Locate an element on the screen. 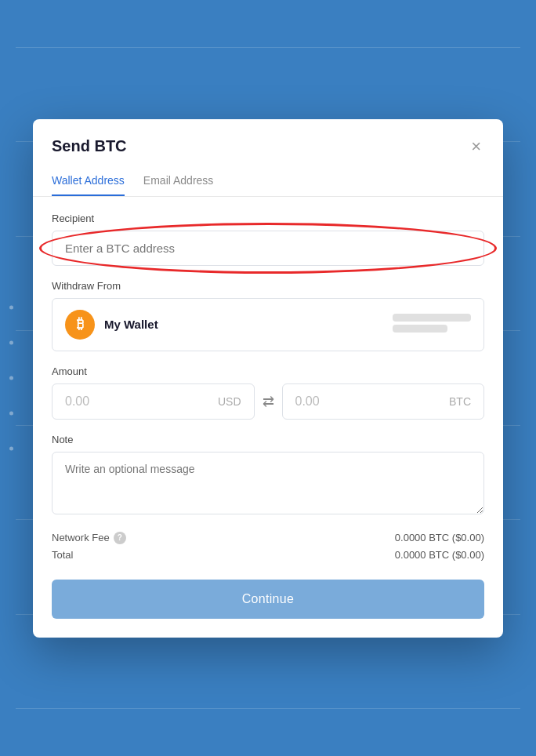 The height and width of the screenshot is (756, 536). network-fee-value: 0.0000 BTC ($0.00) is located at coordinates (440, 538).